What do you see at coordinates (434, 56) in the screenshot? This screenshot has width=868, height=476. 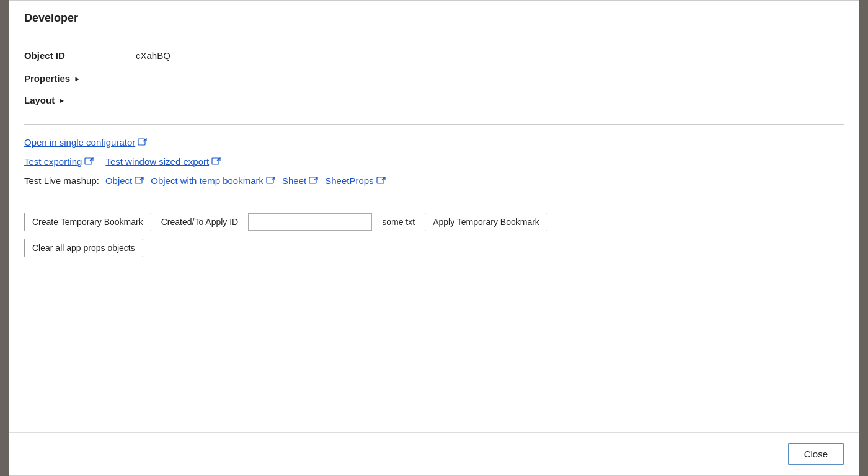 I see `object-id-row: Object ID cXahBQ` at bounding box center [434, 56].